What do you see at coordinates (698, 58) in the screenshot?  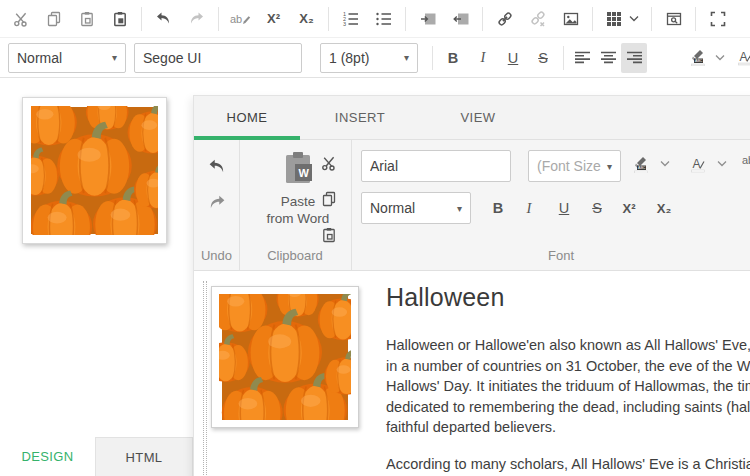 I see `highlight-color-icon: ABC` at bounding box center [698, 58].